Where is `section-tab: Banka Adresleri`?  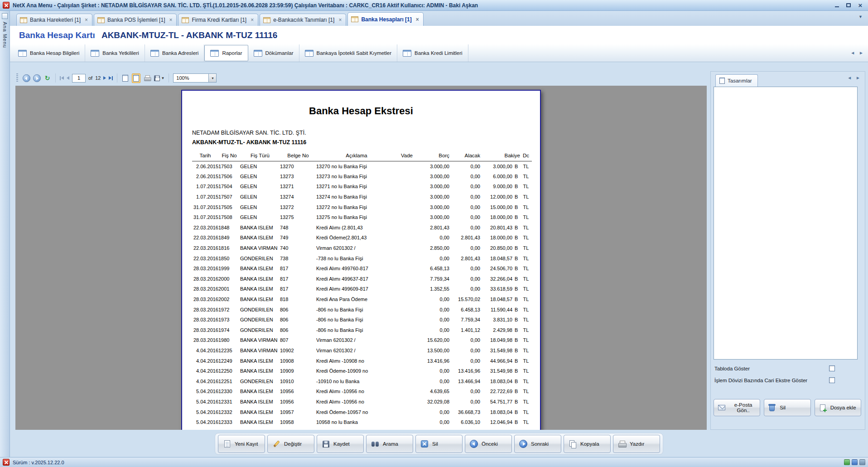 section-tab: Banka Adresleri is located at coordinates (175, 53).